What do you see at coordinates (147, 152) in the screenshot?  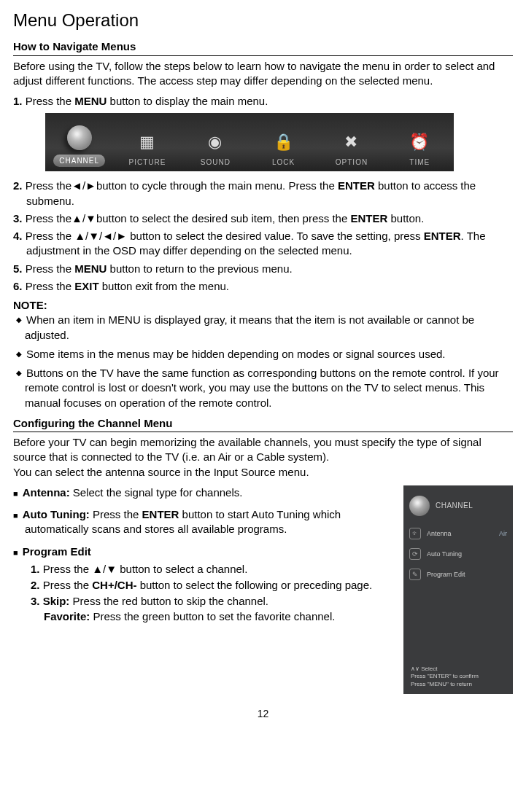 I see `menu-item-picture: ▦ PICTURE` at bounding box center [147, 152].